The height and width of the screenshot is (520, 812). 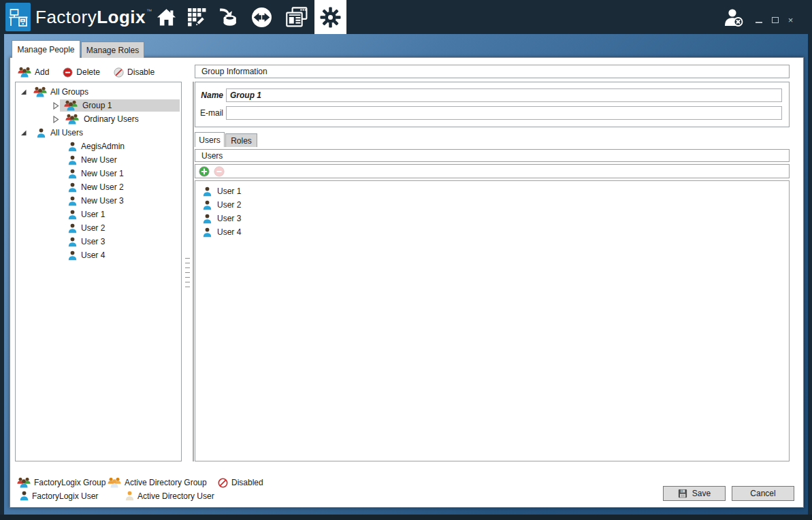 I want to click on delete-icon, so click(x=68, y=72).